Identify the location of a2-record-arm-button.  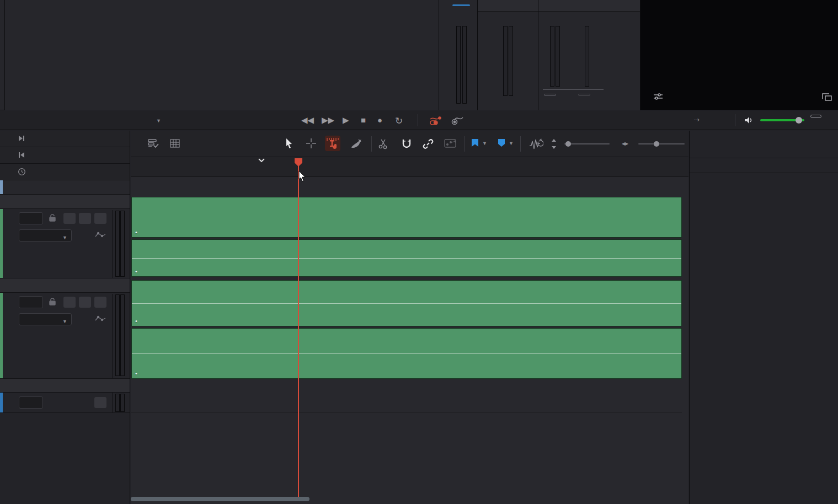
(70, 302).